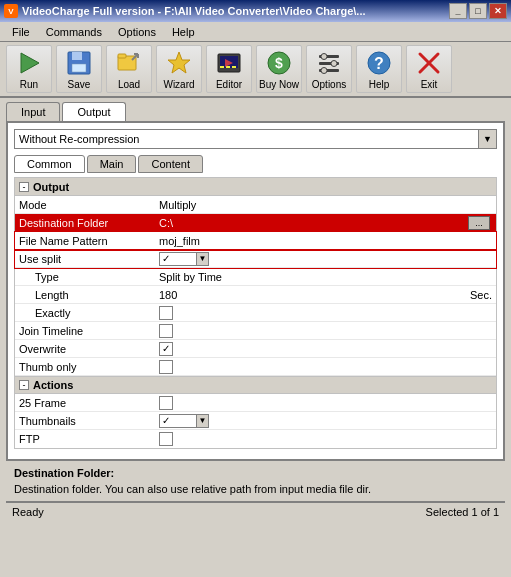 This screenshot has width=511, height=577. What do you see at coordinates (85, 349) in the screenshot?
I see `overwrite-label: Overwrite` at bounding box center [85, 349].